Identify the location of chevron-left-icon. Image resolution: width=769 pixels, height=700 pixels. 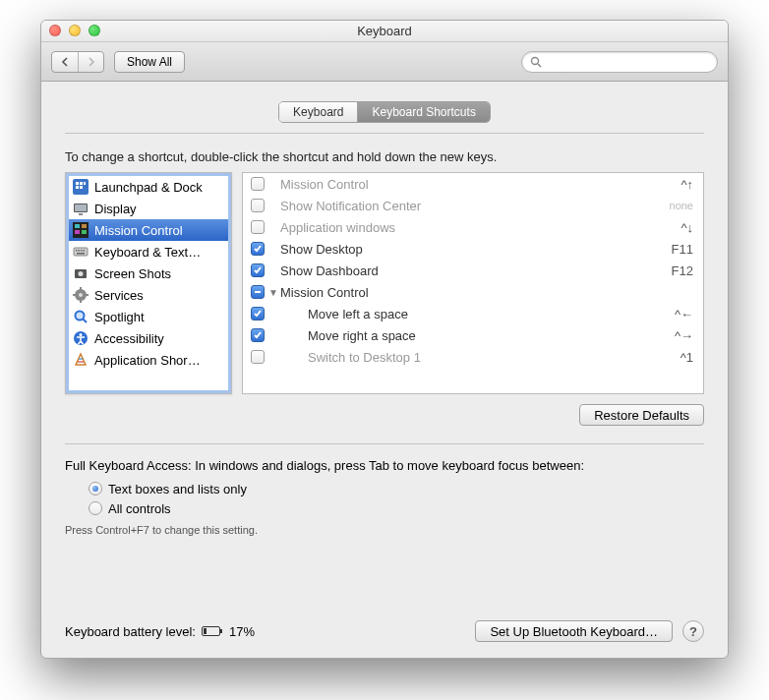
(65, 62).